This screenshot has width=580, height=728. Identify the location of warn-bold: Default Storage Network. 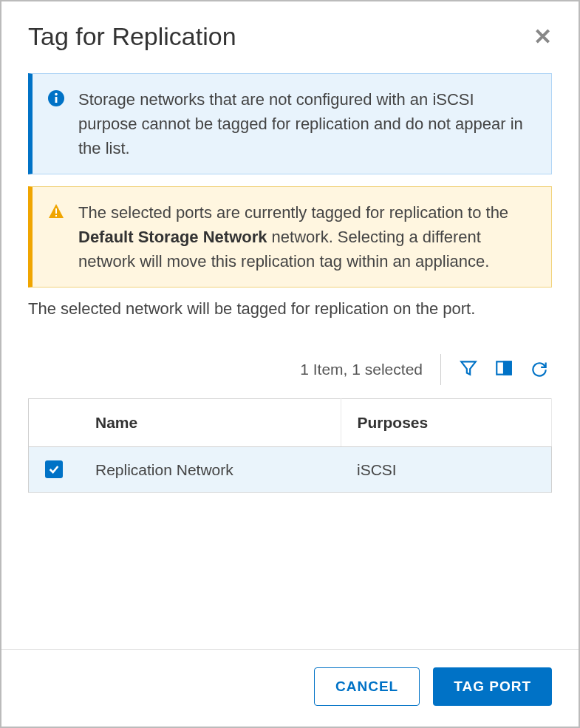
(173, 237).